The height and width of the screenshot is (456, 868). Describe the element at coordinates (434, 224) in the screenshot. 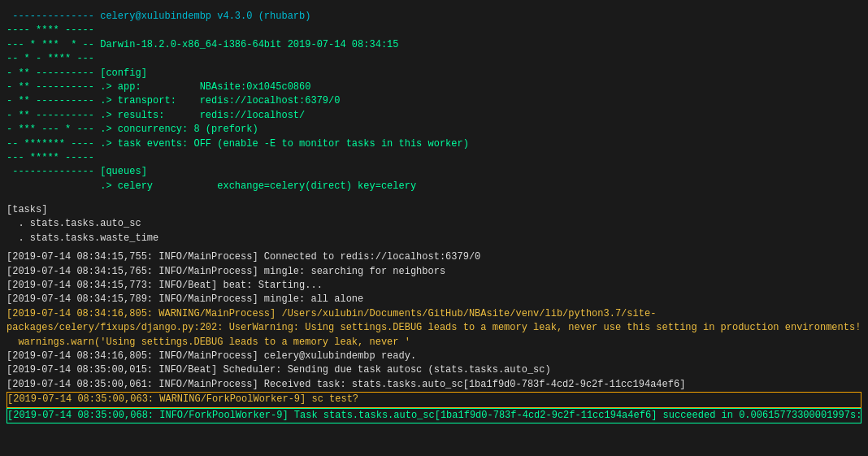

I see `output-line-17: . stats.tasks.auto_sc` at that location.